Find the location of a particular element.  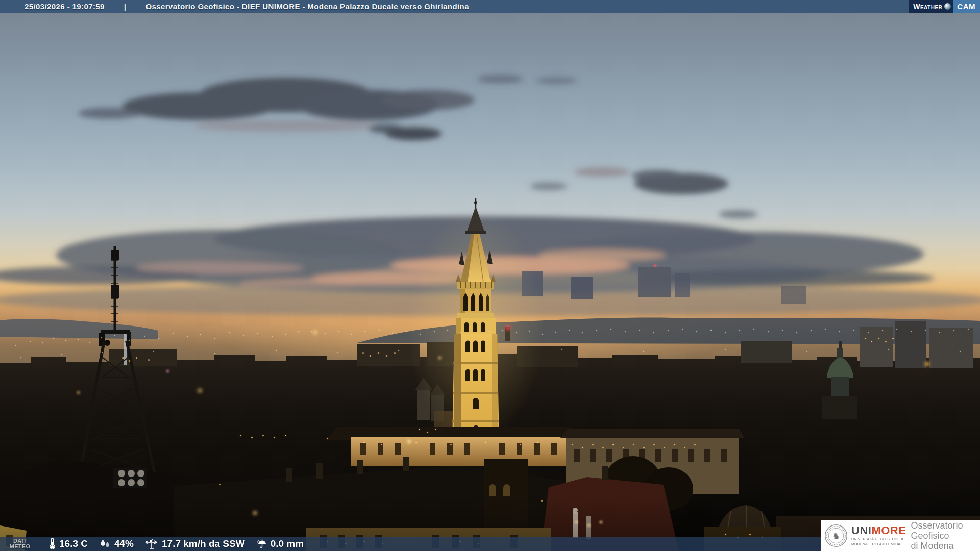

unimore-brand: UNIMORE UNIVERSITÀ DEGLI STUDI DI MODENA… is located at coordinates (879, 536).